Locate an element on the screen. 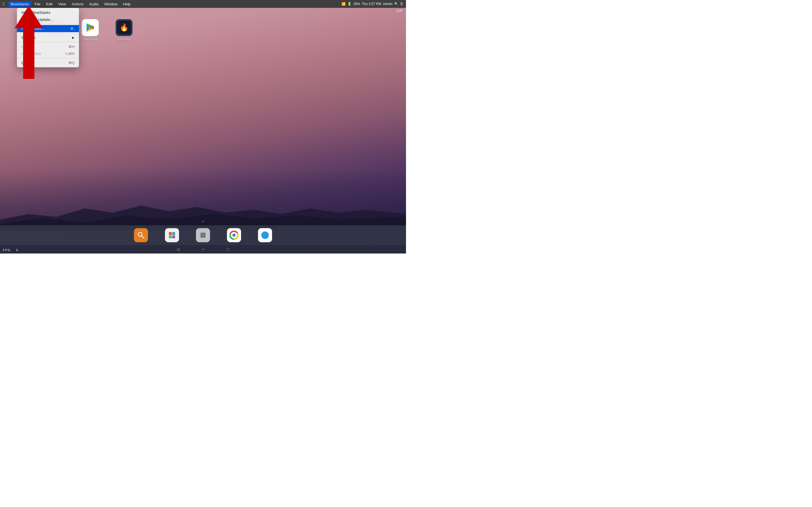  dock-app-drawer-icon is located at coordinates (203, 235).